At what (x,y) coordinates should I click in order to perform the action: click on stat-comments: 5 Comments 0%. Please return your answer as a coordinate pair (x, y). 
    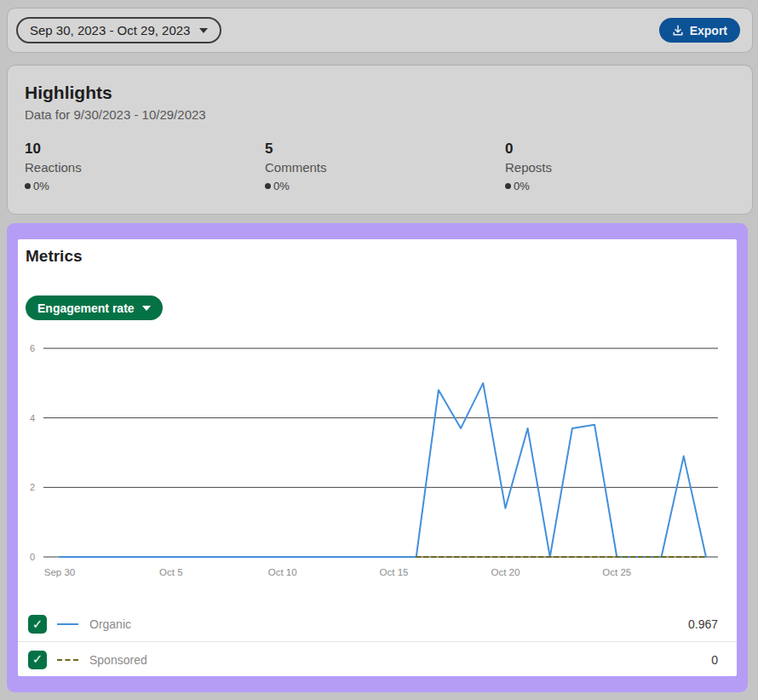
    Looking at the image, I should click on (385, 167).